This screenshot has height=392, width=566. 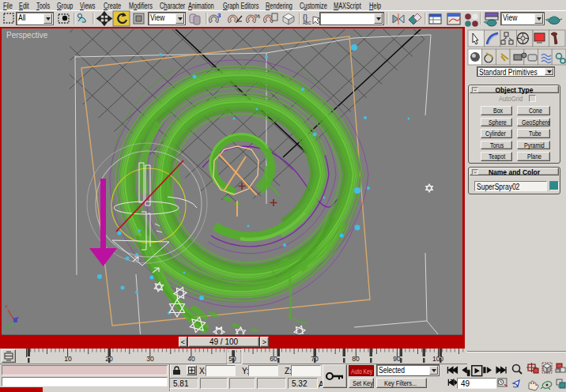 I want to click on svg-text: ABC, so click(x=307, y=23).